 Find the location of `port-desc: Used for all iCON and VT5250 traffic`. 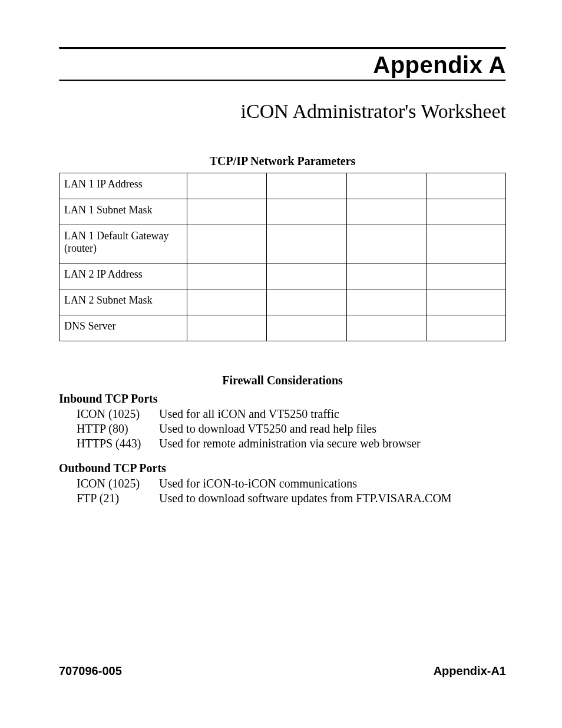

port-desc: Used for all iCON and VT5250 traffic is located at coordinates (332, 414).